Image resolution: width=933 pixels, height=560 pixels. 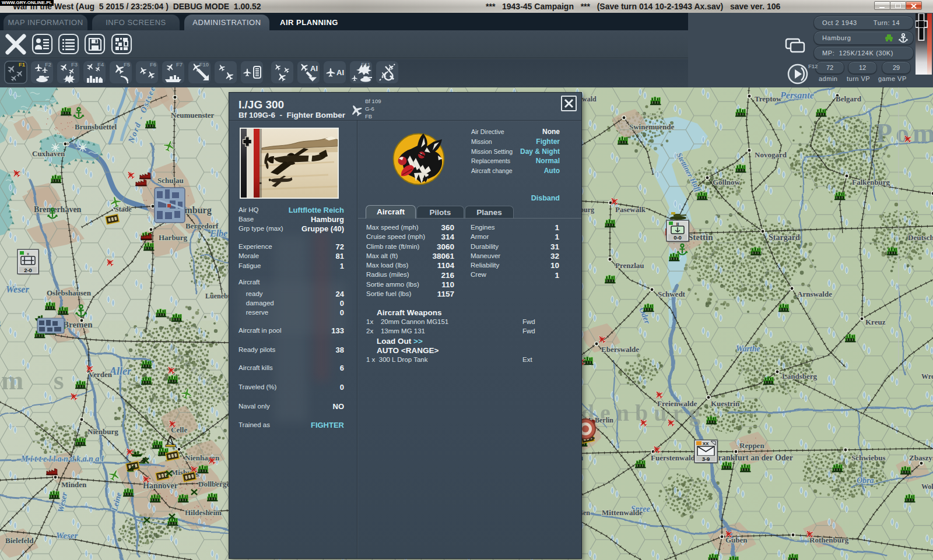 What do you see at coordinates (69, 293) in the screenshot?
I see `svg-text: Oslebshausen` at bounding box center [69, 293].